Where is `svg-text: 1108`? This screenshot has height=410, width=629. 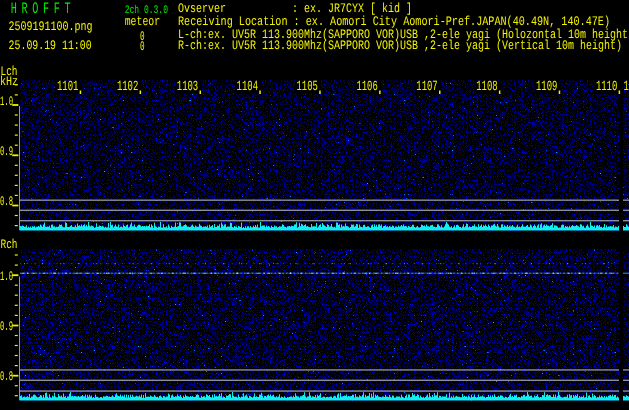 svg-text: 1108 is located at coordinates (486, 87).